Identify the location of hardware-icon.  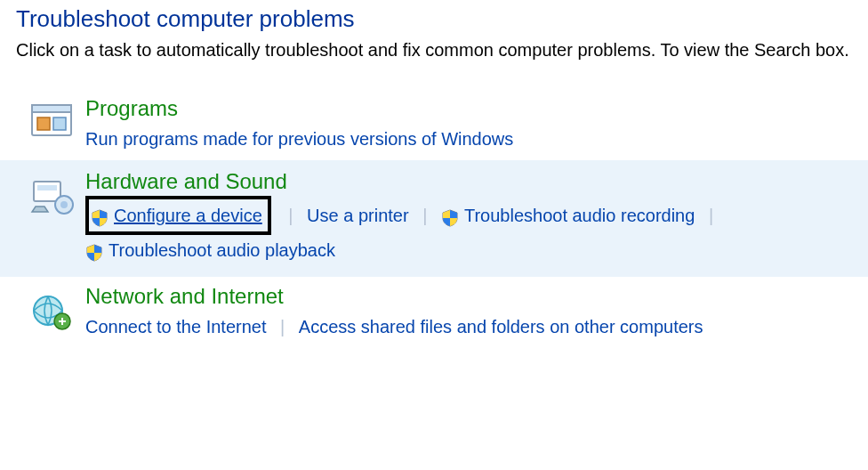
(52, 196).